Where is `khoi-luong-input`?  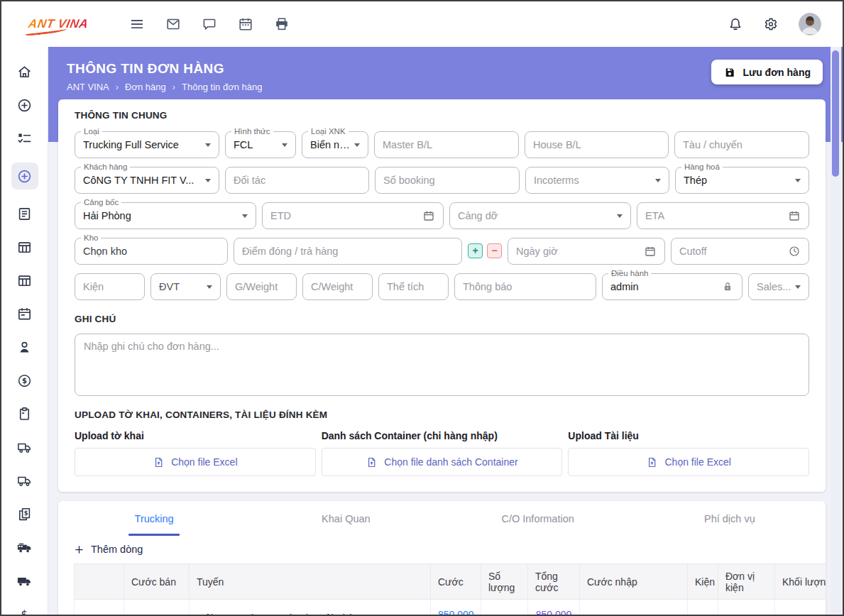
khoi-luong-input is located at coordinates (804, 614).